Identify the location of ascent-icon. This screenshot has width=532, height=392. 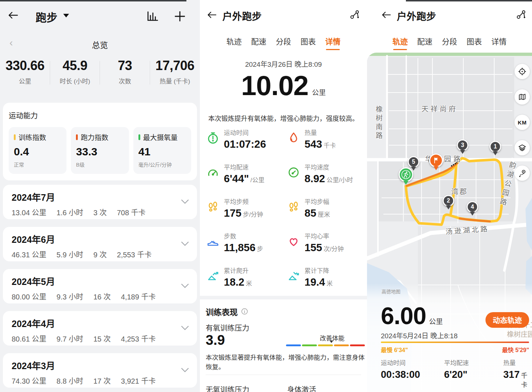
(213, 276).